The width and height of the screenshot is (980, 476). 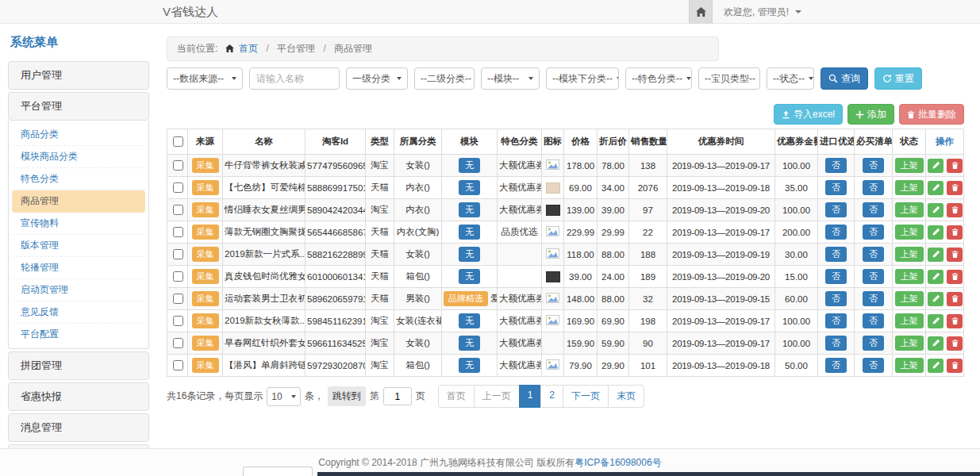 What do you see at coordinates (283, 397) in the screenshot?
I see `per-page-select: 10` at bounding box center [283, 397].